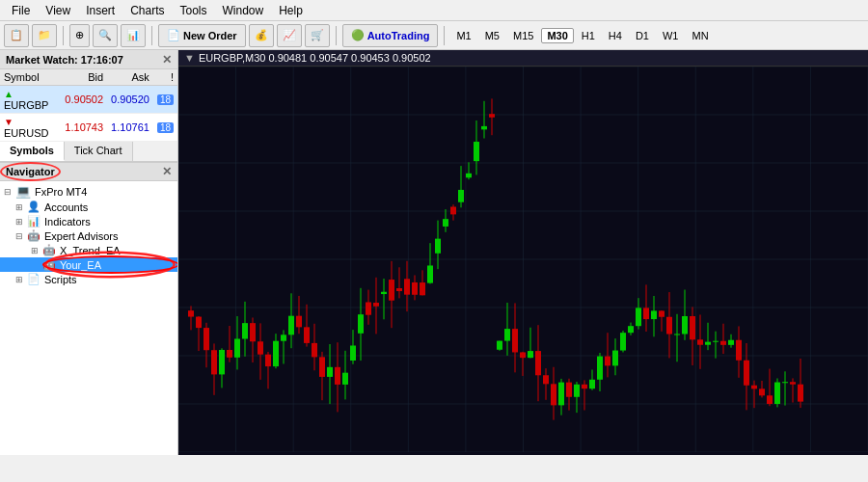 The width and height of the screenshot is (868, 482). What do you see at coordinates (492, 36) in the screenshot?
I see `tf-m5: M5` at bounding box center [492, 36].